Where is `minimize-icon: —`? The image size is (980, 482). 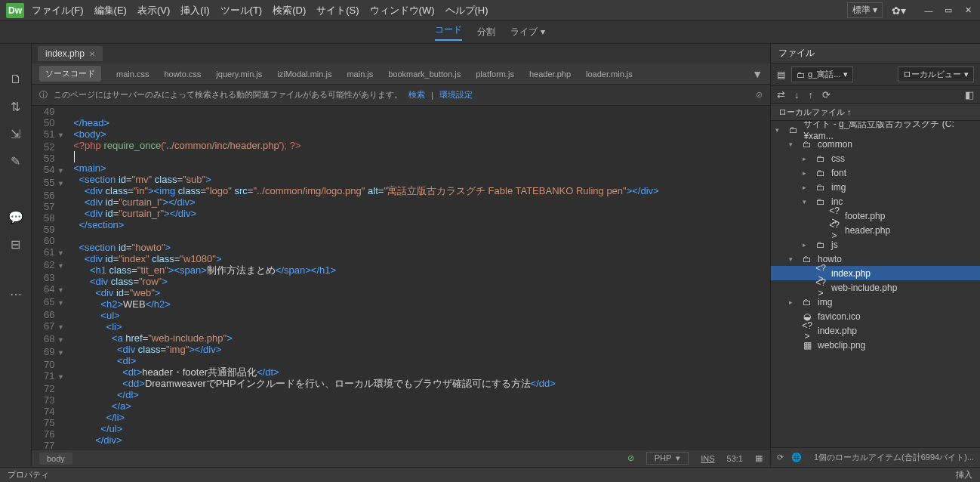 minimize-icon: — is located at coordinates (929, 11).